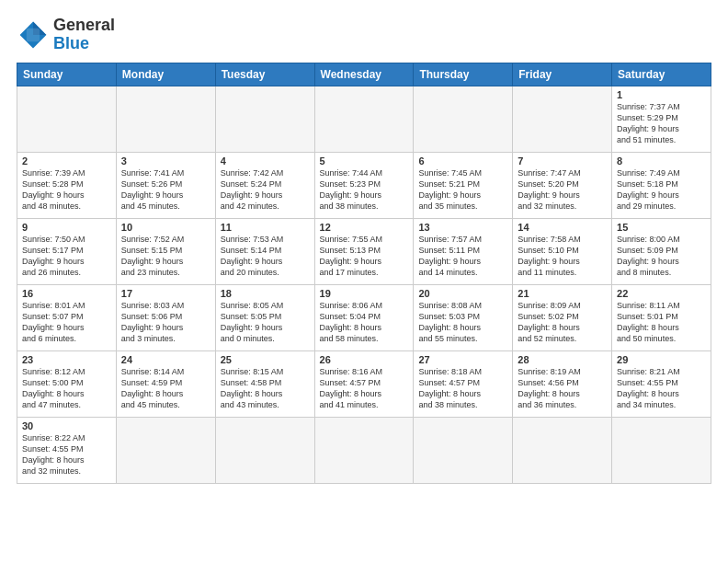 This screenshot has width=728, height=563. I want to click on calendar-cell-2-5: 6Sunrise: 7:45 AM Sunset: 5:21 PM Daylig…, so click(463, 185).